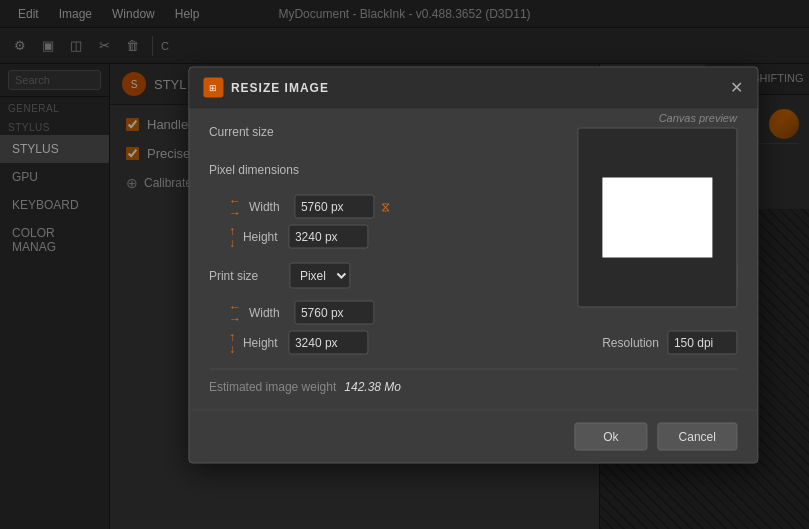 Image resolution: width=809 pixels, height=529 pixels. Describe the element at coordinates (213, 87) in the screenshot. I see `dialog-icon-symbol: ⊞` at that location.